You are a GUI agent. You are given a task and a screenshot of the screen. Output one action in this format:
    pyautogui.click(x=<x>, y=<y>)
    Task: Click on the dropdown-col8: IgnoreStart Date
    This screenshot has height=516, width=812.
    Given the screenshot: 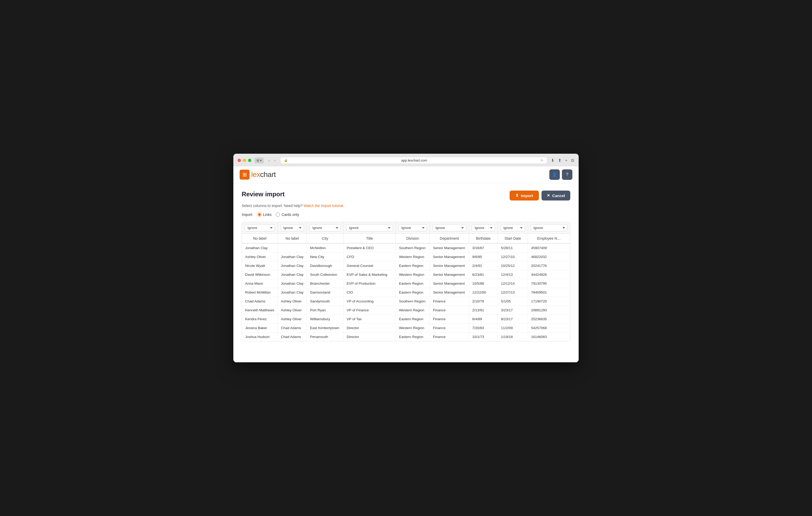 What is the action you would take?
    pyautogui.click(x=513, y=228)
    